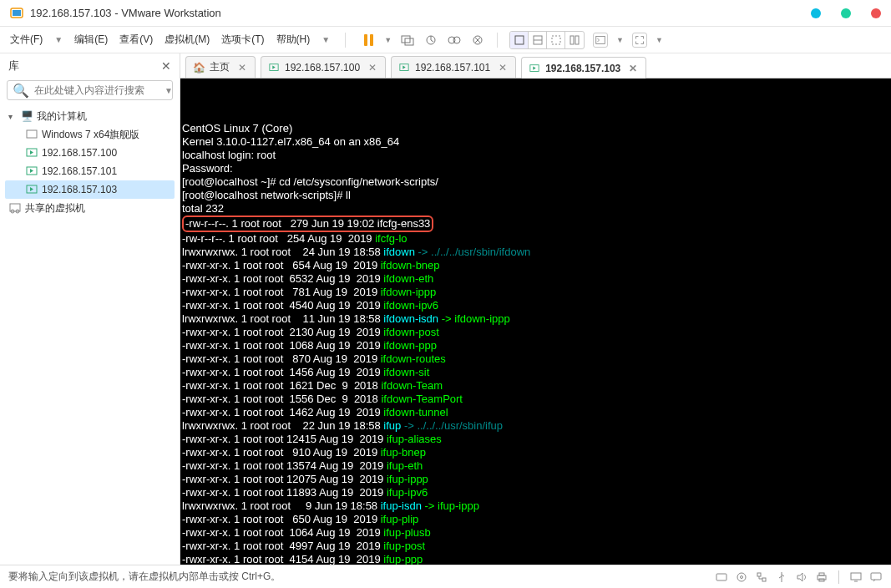 This screenshot has width=891, height=588. Describe the element at coordinates (97, 90) in the screenshot. I see `search-input` at that location.